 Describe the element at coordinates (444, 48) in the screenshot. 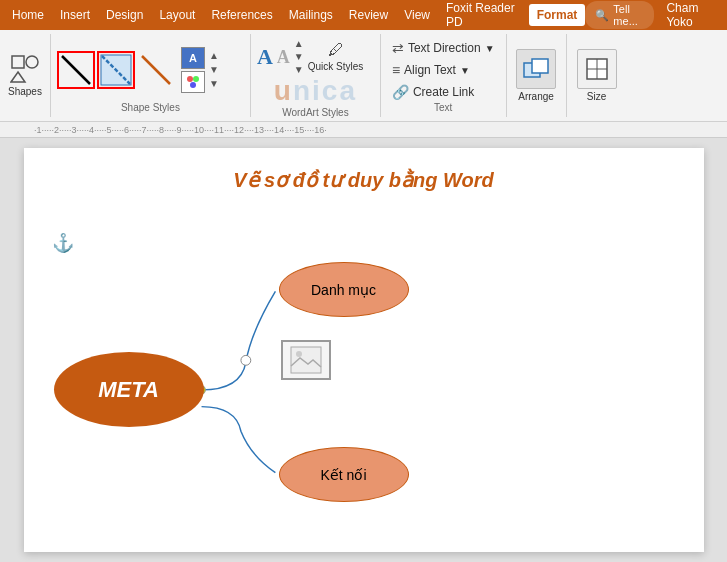

I see `text-direction-button: ⇄ Text Direction ▼` at that location.